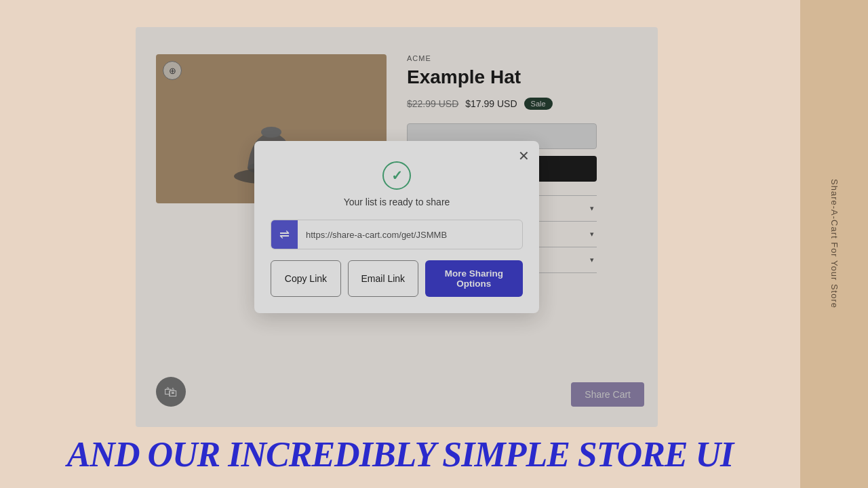  What do you see at coordinates (397, 202) in the screenshot?
I see `success-message: Your list is ready to share` at bounding box center [397, 202].